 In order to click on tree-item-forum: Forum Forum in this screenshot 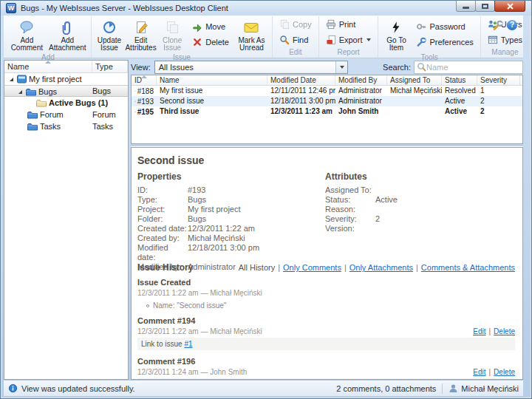, I will do `click(66, 115)`.